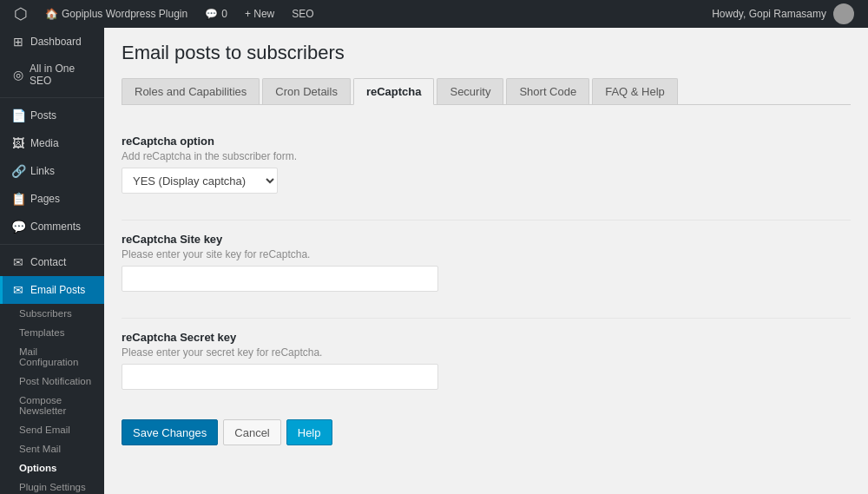 This screenshot has height=494, width=868. I want to click on avatar, so click(844, 14).